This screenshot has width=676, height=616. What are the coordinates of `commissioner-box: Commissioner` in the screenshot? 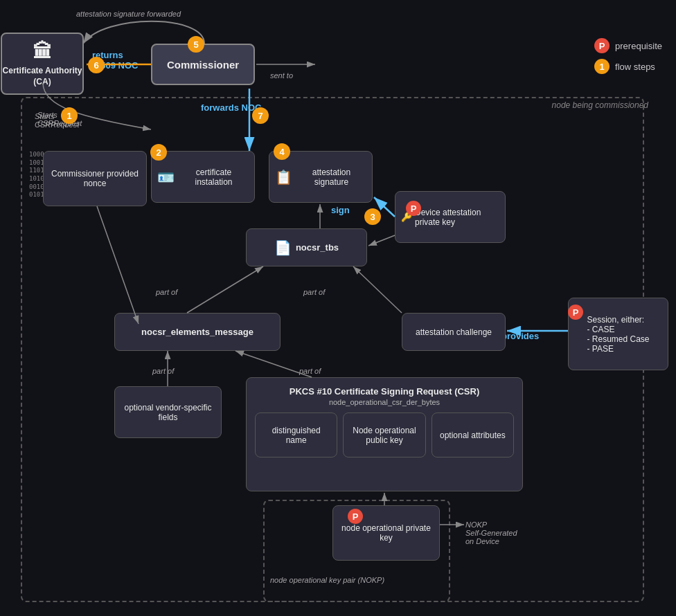 It's located at (203, 64).